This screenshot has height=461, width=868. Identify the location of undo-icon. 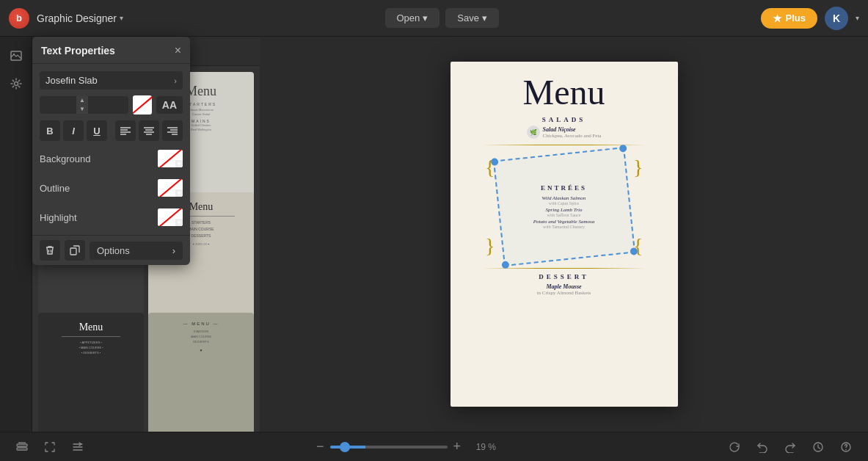
(762, 447).